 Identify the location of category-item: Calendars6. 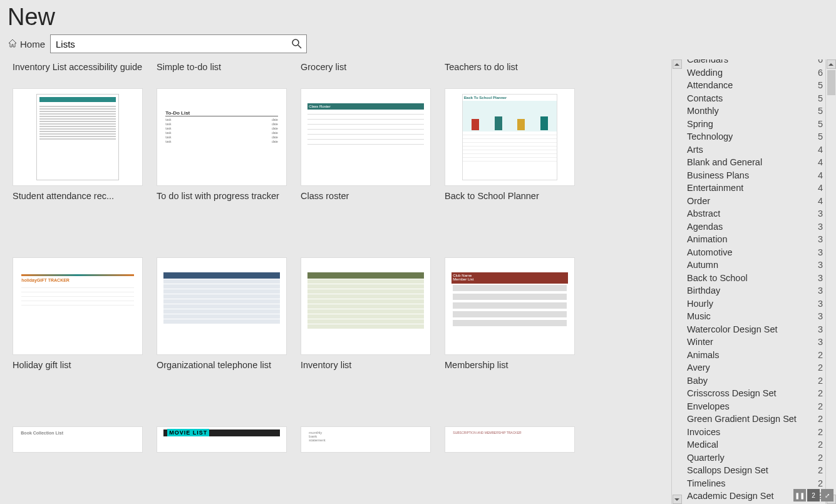
(755, 63).